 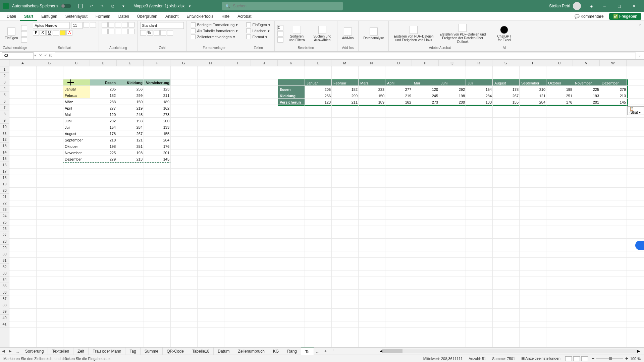 What do you see at coordinates (276, 351) in the screenshot?
I see `sheet-tab-kg: KG` at bounding box center [276, 351].